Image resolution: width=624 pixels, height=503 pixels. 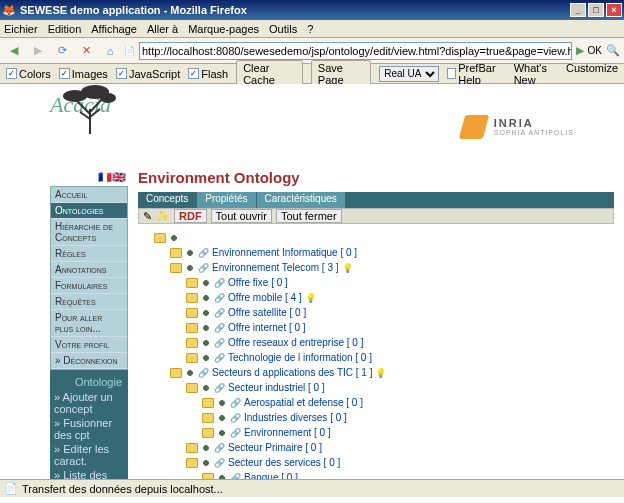 I want to click on sidebar-item: Annotations, so click(x=89, y=270).